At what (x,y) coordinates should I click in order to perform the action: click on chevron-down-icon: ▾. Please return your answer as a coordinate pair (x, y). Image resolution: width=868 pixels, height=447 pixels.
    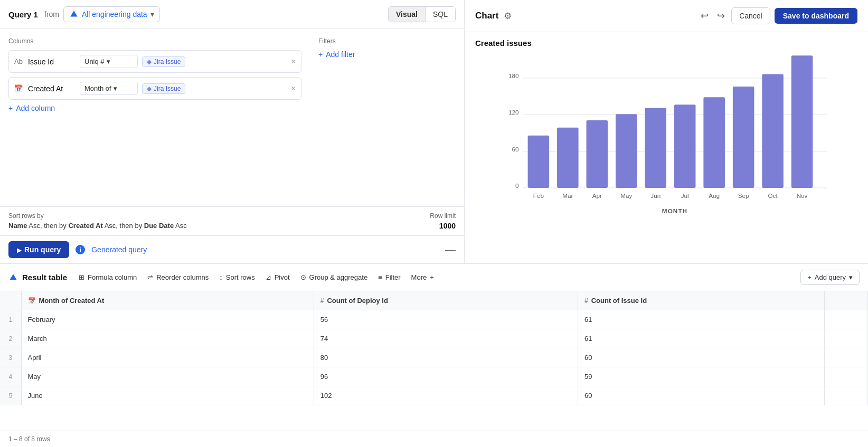
    Looking at the image, I should click on (152, 14).